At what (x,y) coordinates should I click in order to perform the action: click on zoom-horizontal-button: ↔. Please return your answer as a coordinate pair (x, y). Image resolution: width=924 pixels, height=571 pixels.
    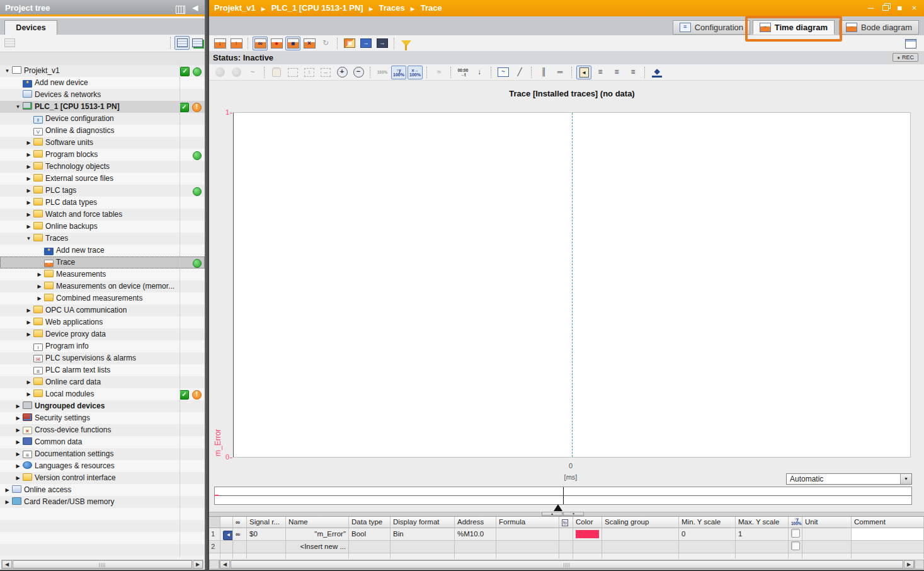
    Looking at the image, I should click on (326, 72).